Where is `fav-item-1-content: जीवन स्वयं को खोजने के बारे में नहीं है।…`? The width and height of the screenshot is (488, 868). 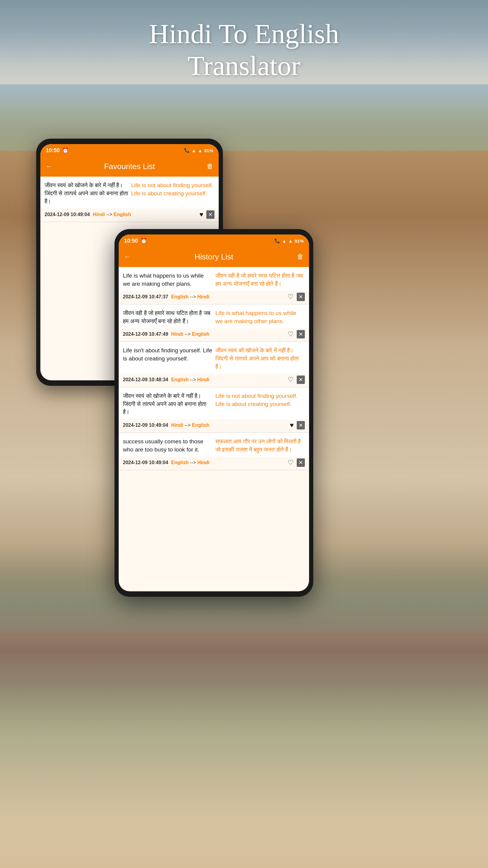 fav-item-1-content: जीवन स्वयं को खोजने के बारे में नहीं है।… is located at coordinates (129, 193).